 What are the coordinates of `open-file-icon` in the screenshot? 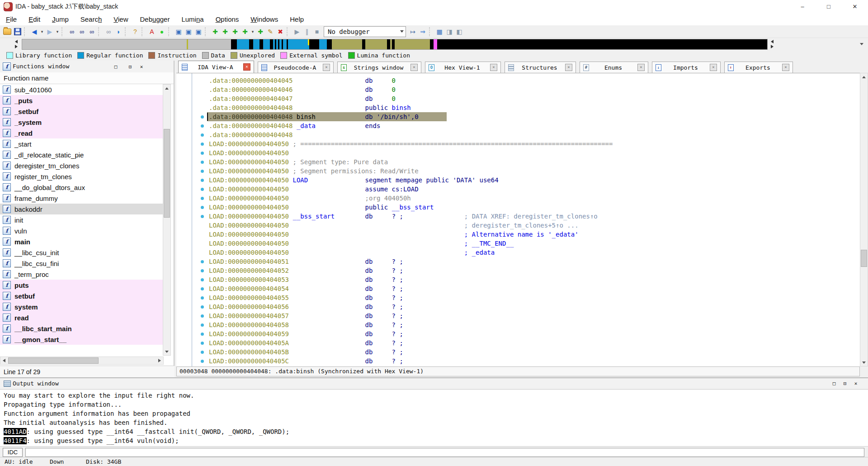 It's located at (7, 32).